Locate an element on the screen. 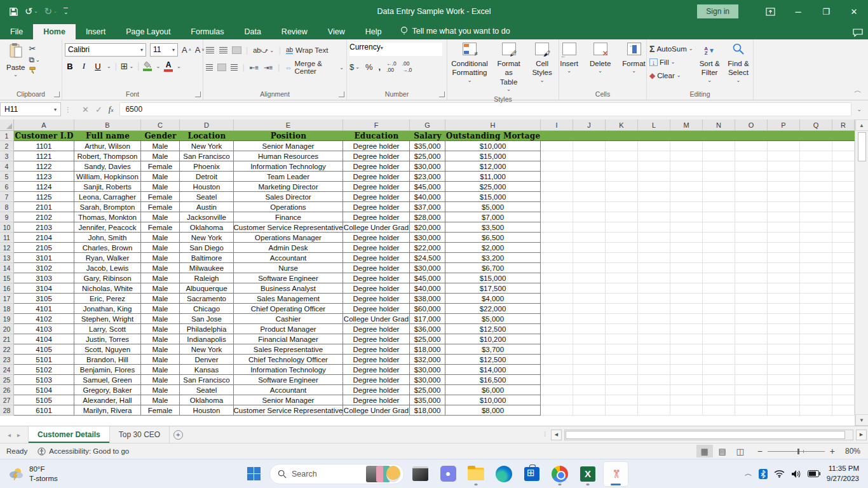  cell-F22: Degree holder is located at coordinates (376, 349).